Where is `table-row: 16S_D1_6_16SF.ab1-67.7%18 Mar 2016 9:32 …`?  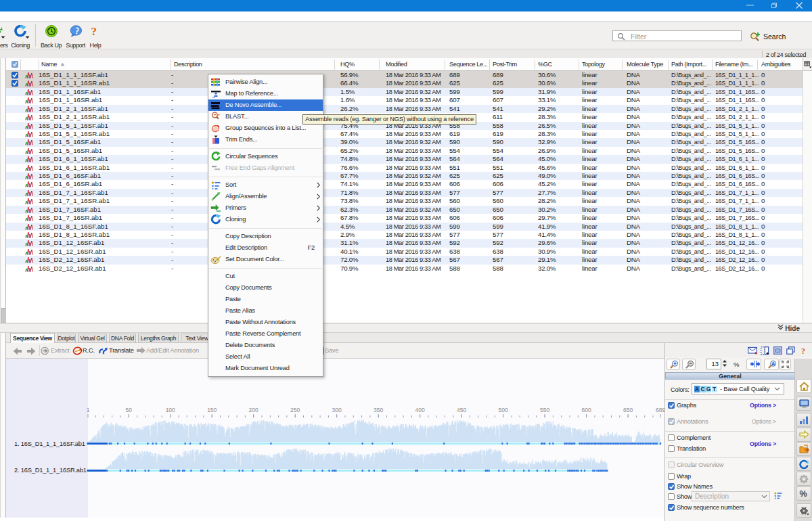
table-row: 16S_D1_6_16SF.ab1-67.7%18 Mar 2016 9:32 … is located at coordinates (405, 176).